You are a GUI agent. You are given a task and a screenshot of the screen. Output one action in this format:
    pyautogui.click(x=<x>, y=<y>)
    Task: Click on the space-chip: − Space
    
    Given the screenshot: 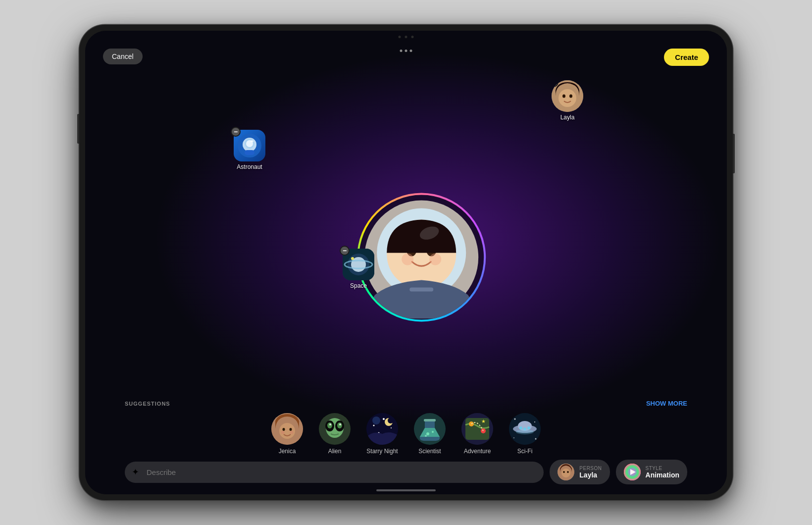 What is the action you would take?
    pyautogui.click(x=358, y=269)
    